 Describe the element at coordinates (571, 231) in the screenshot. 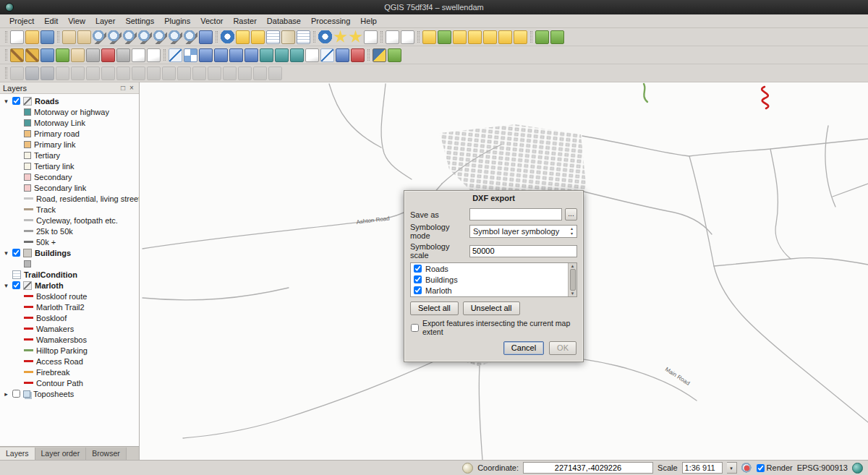

I see `combo-spinner-icon: ▴▾` at that location.